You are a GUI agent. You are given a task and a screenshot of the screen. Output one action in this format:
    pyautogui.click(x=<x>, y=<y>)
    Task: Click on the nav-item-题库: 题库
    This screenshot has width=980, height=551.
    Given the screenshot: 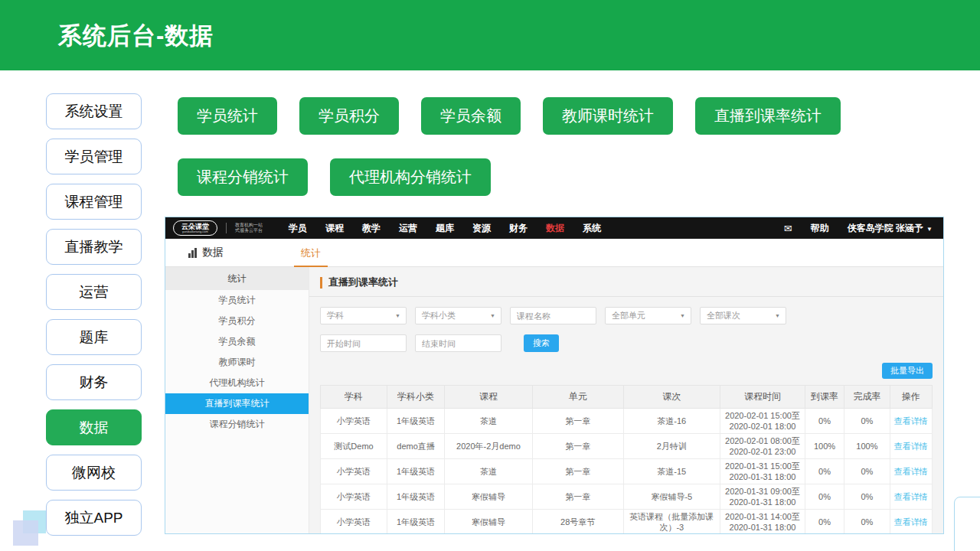 What is the action you would take?
    pyautogui.click(x=445, y=228)
    